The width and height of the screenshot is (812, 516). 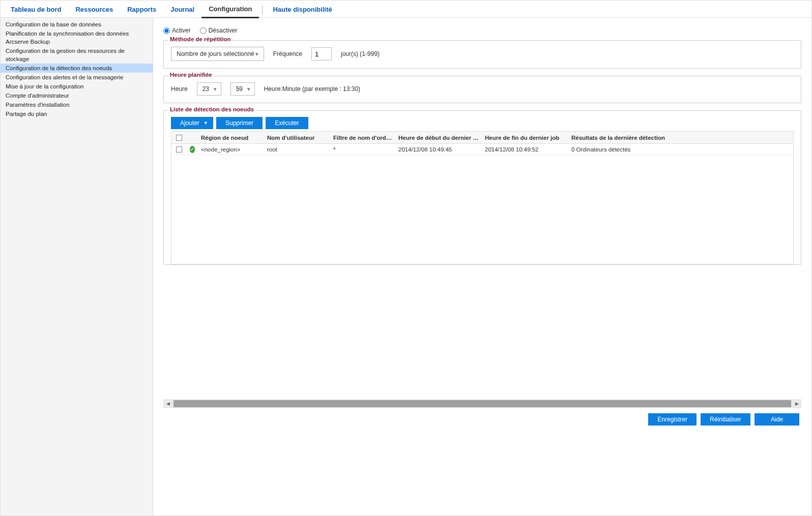 What do you see at coordinates (681, 138) in the screenshot?
I see `col-result: Résultats de la dernière détection` at bounding box center [681, 138].